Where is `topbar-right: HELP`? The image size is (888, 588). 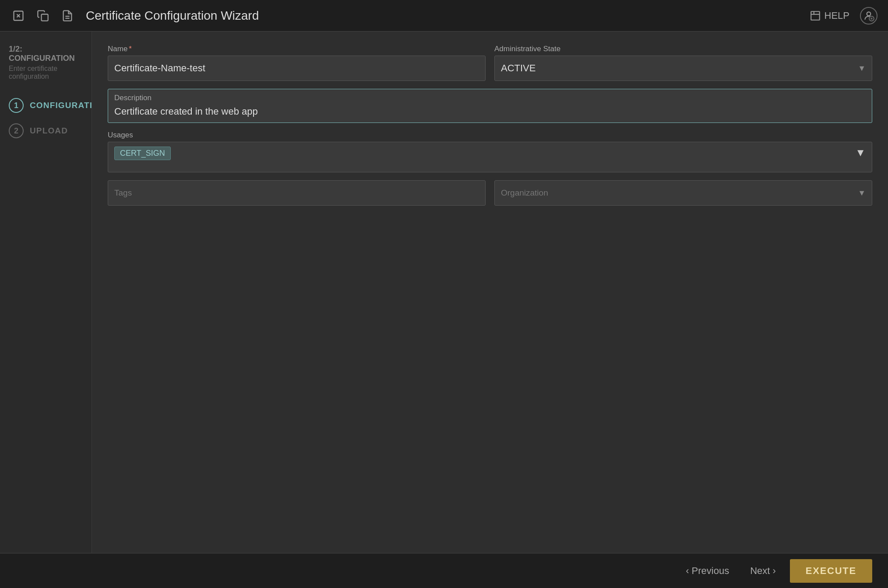 topbar-right: HELP is located at coordinates (843, 16).